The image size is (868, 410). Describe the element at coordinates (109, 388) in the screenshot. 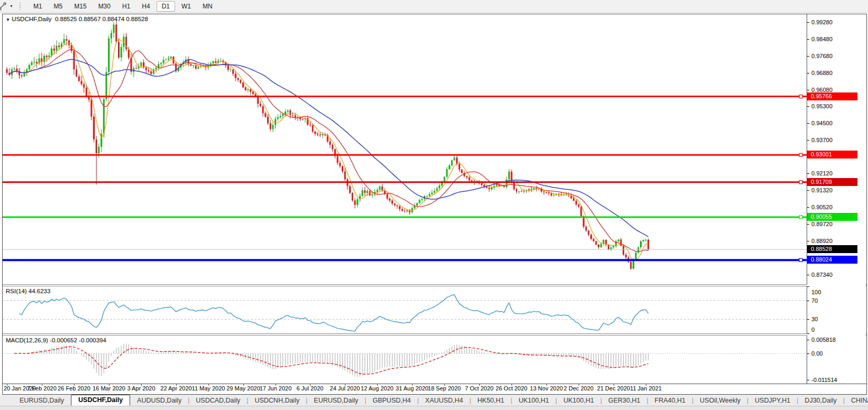

I see `date-label: 16 Mar 2020` at that location.